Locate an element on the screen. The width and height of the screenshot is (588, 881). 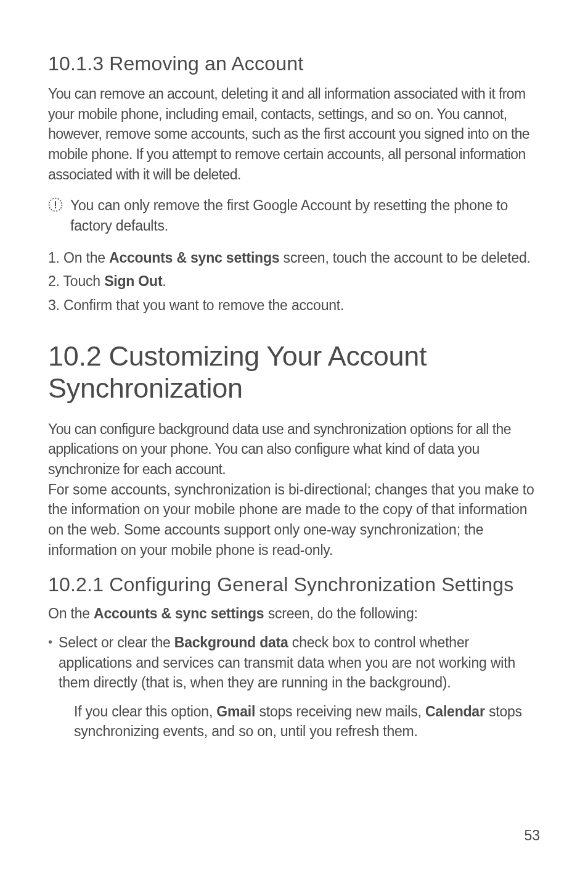
bullet-text: Select or clear the Background data chec… is located at coordinates (300, 663).